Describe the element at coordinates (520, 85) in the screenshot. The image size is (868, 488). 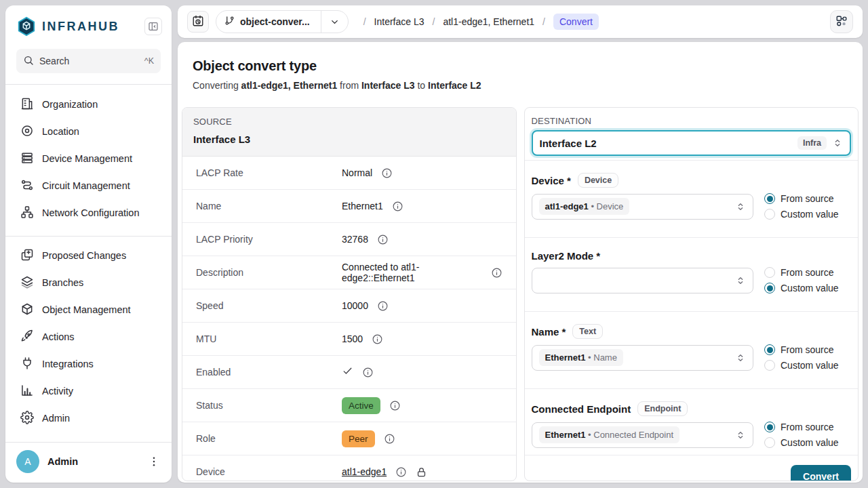
I see `page-subtitle: Converting atl1-edge1, Ethernet1 from In…` at that location.